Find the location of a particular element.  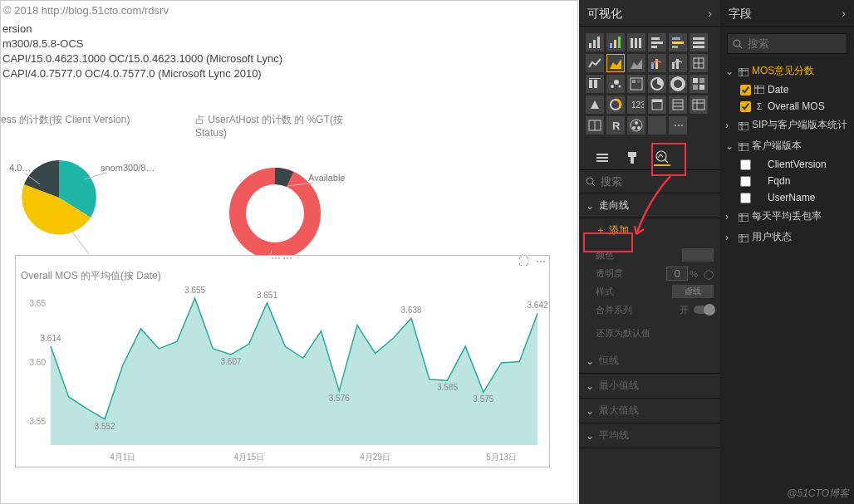

reset-defaults-link: 还原为默认值 is located at coordinates (623, 334).